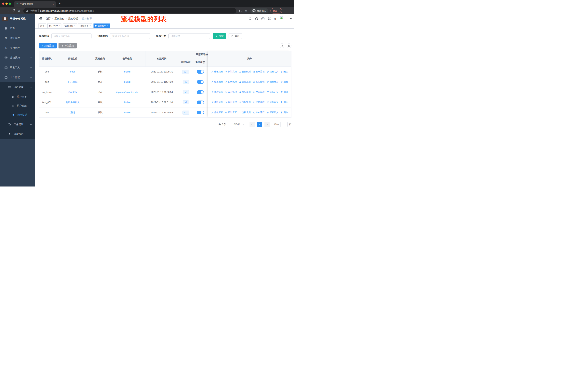 The image size is (588, 373). I want to click on hamburger-icon, so click(40, 19).